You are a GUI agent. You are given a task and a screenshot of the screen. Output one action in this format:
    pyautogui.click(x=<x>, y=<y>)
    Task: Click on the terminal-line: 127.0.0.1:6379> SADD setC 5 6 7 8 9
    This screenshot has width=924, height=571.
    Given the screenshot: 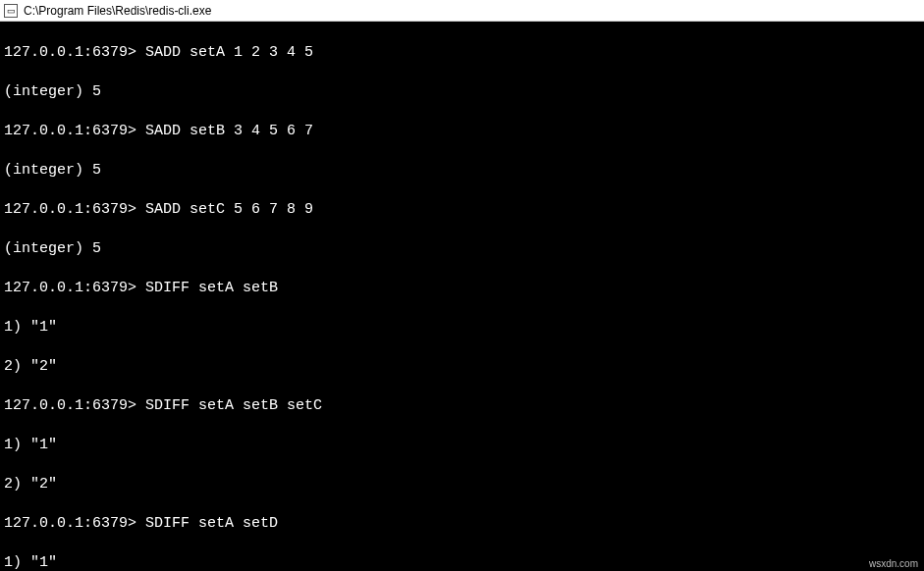 What is the action you would take?
    pyautogui.click(x=462, y=210)
    